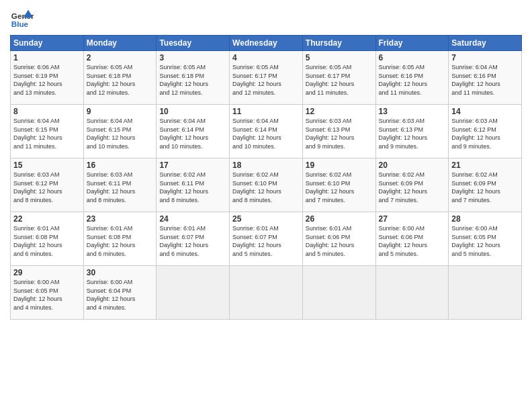  I want to click on day-cell: 6Sunrise: 6:05 AM Sunset: 6:16 PM Daylig…, so click(412, 78).